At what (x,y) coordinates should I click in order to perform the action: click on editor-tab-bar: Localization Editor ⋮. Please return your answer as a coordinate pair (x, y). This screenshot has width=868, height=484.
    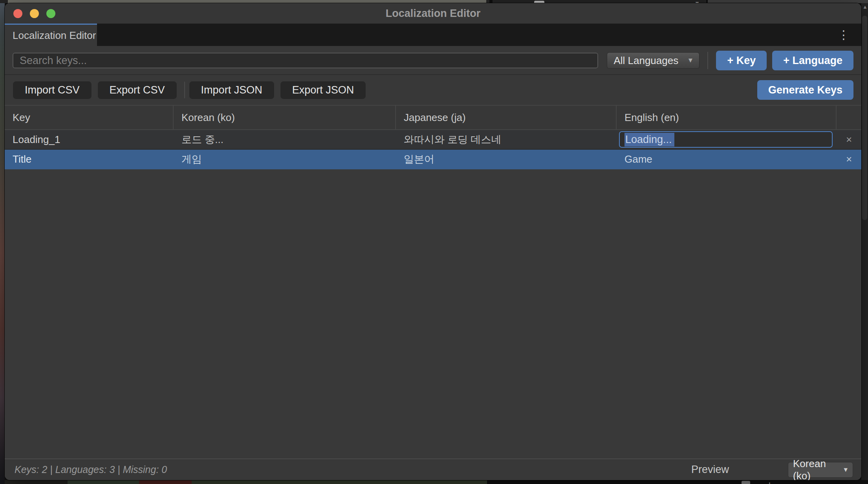
    Looking at the image, I should click on (433, 35).